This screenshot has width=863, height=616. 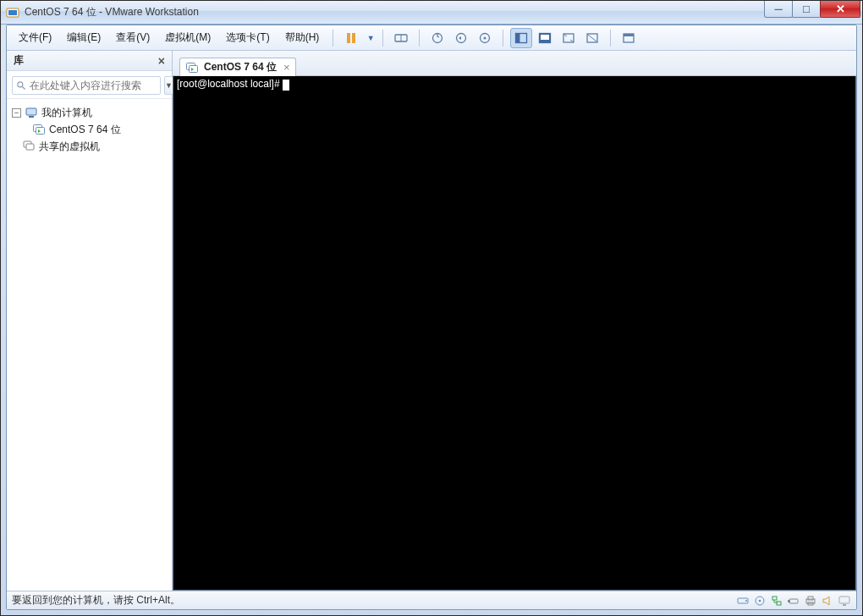 I want to click on terminal-prompt: [root@localhost local]#, so click(x=230, y=84).